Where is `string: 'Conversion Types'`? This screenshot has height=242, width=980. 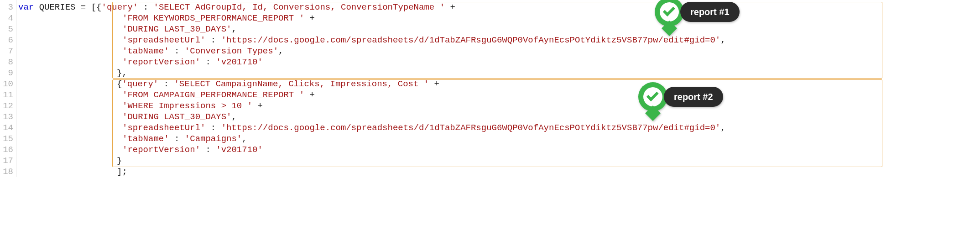
string: 'Conversion Types' is located at coordinates (232, 51).